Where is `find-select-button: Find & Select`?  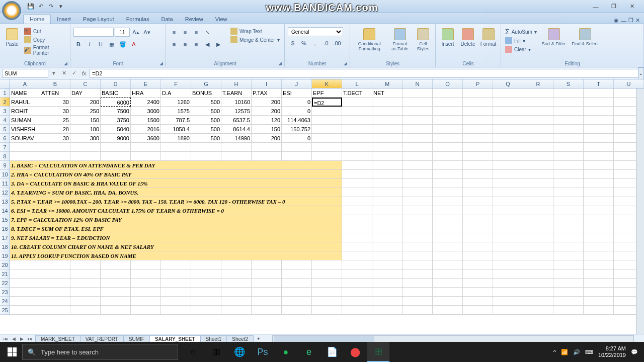 find-select-button: Find & Select is located at coordinates (585, 37).